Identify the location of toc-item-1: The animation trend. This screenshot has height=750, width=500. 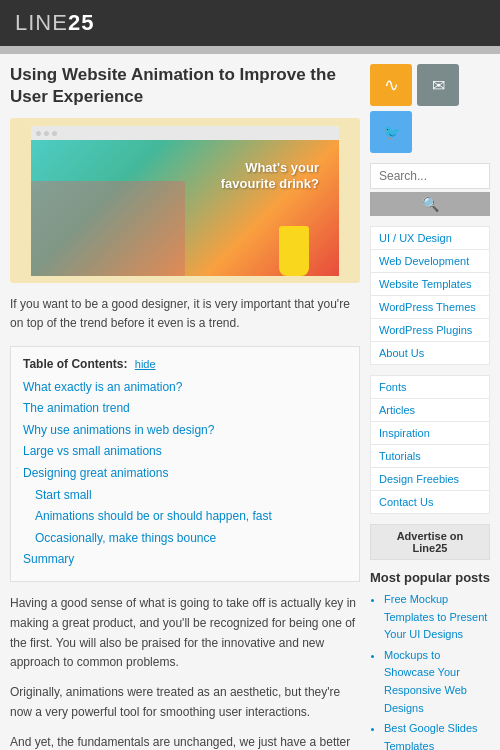
(185, 409).